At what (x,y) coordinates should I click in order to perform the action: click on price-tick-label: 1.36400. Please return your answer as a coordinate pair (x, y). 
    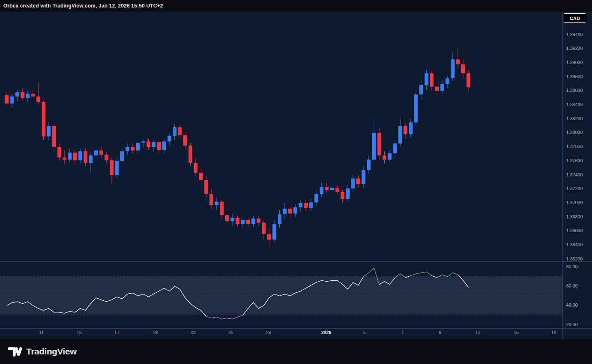
    Looking at the image, I should click on (575, 245).